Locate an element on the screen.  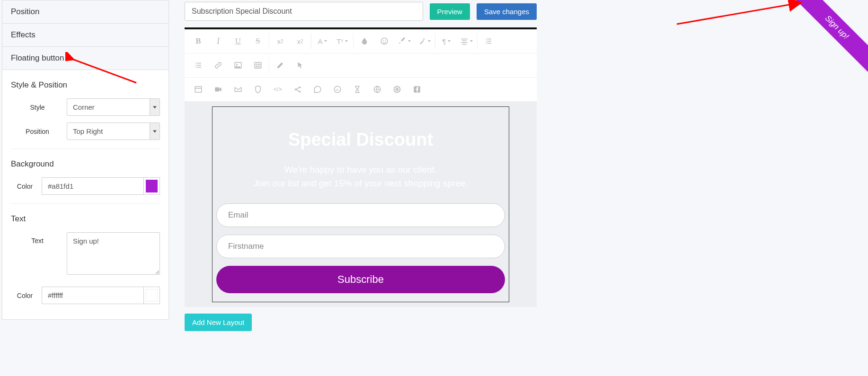
emoji-icon is located at coordinates (384, 41).